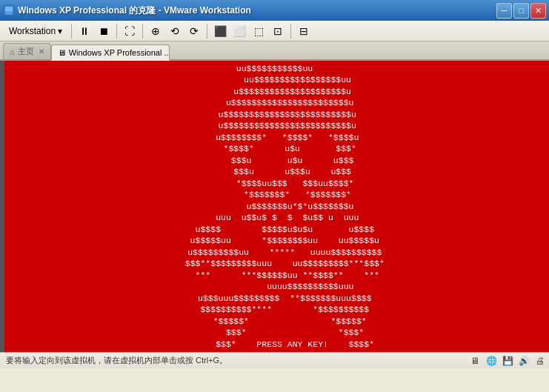  What do you see at coordinates (110, 53) in the screenshot?
I see `tab-vm: 🖥 Windows XP Professional ... ✕` at bounding box center [110, 53].